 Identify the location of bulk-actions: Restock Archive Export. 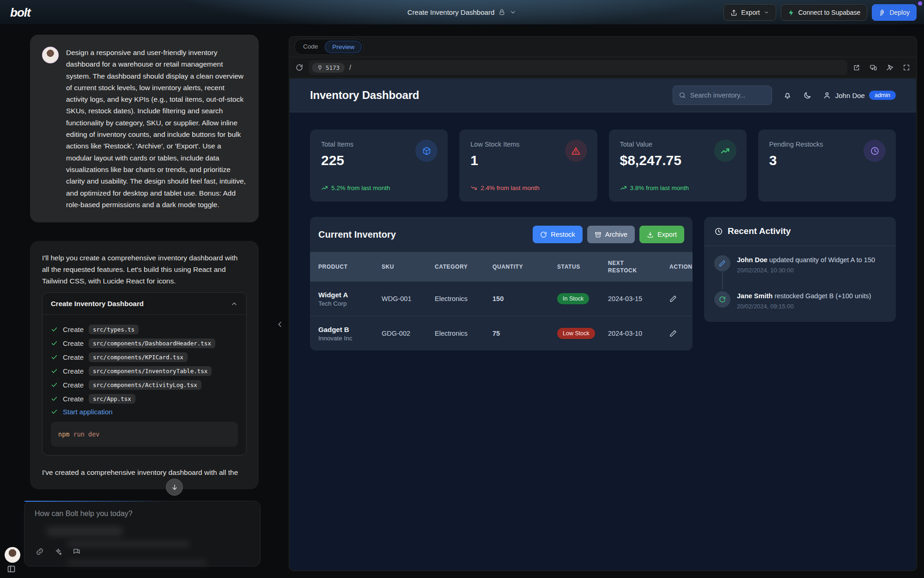
(608, 234).